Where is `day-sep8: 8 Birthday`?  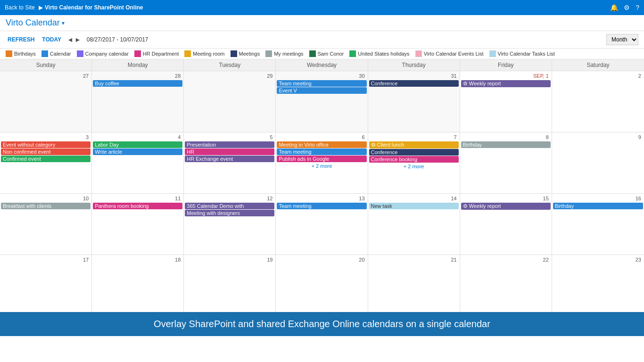 day-sep8: 8 Birthday is located at coordinates (506, 163).